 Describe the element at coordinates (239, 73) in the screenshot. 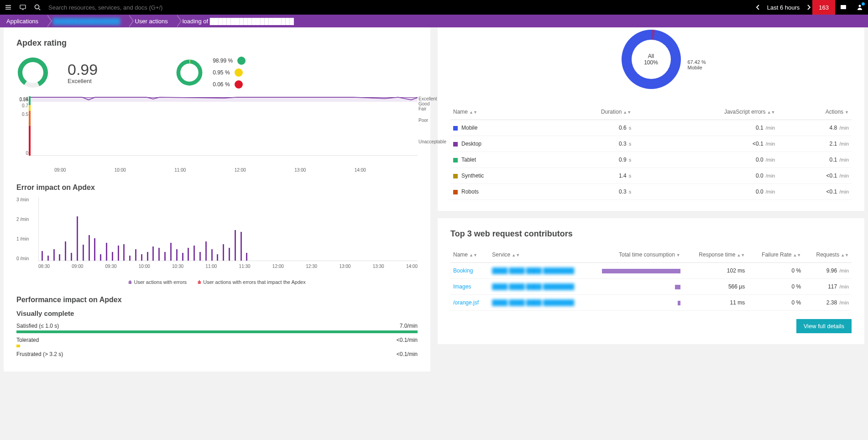

I see `face-neutral-icon` at that location.